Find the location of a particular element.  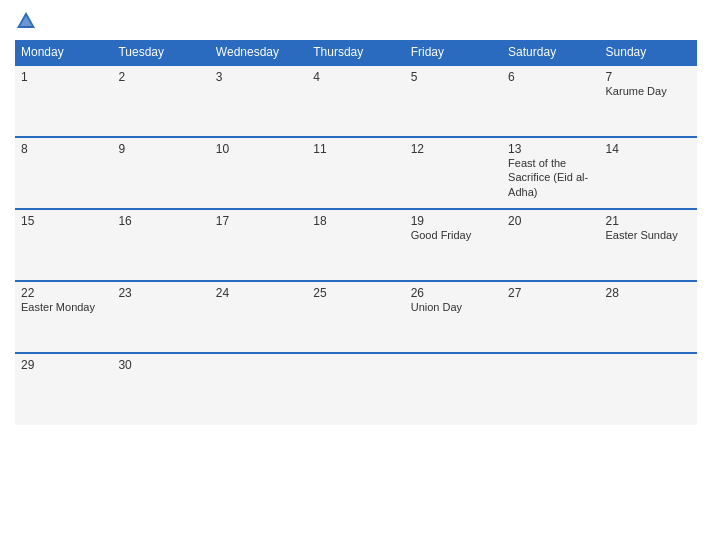

day-number: 24 is located at coordinates (258, 293).